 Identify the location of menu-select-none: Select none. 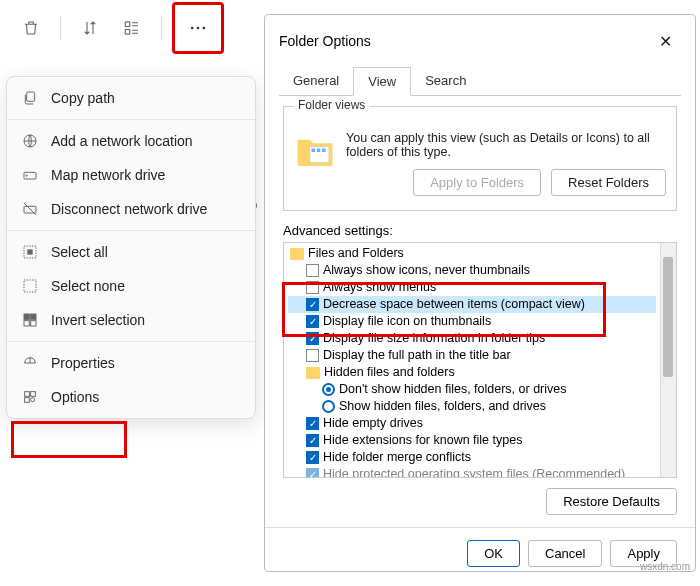
(131, 286).